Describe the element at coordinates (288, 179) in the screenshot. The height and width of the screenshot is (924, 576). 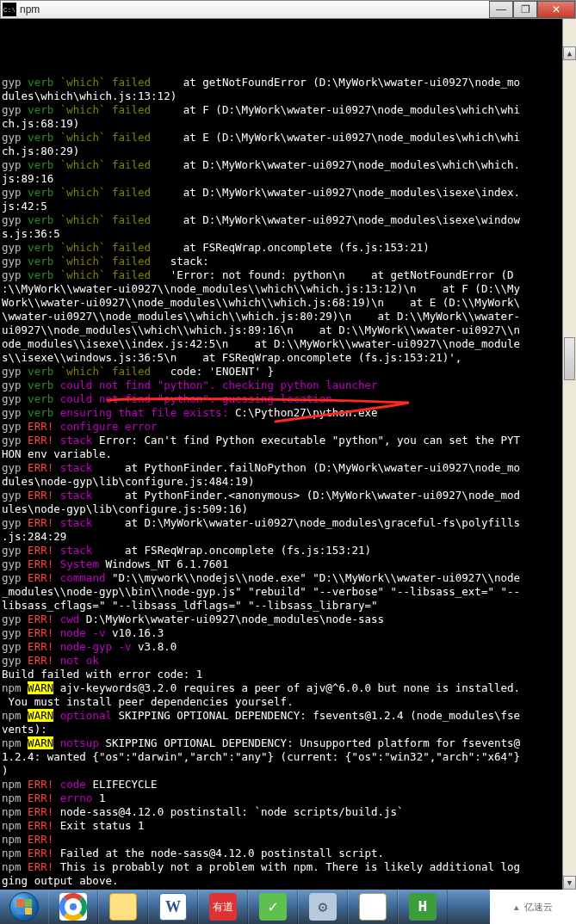
I see `terminal-line: js:89:16` at that location.